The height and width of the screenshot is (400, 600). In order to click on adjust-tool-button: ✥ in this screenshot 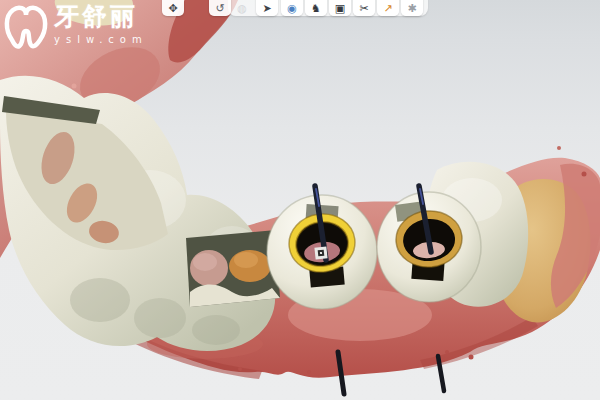, I will do `click(173, 8)`.